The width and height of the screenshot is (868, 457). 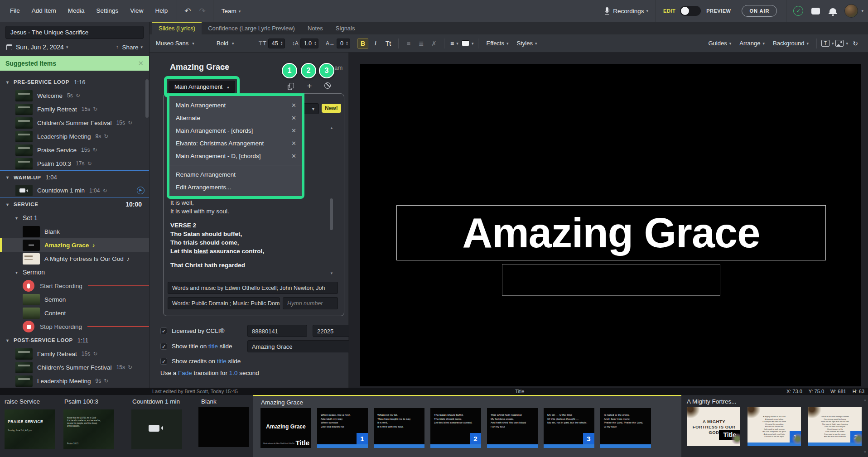 What do you see at coordinates (454, 43) in the screenshot?
I see `text-align-button: ≡▾` at bounding box center [454, 43].